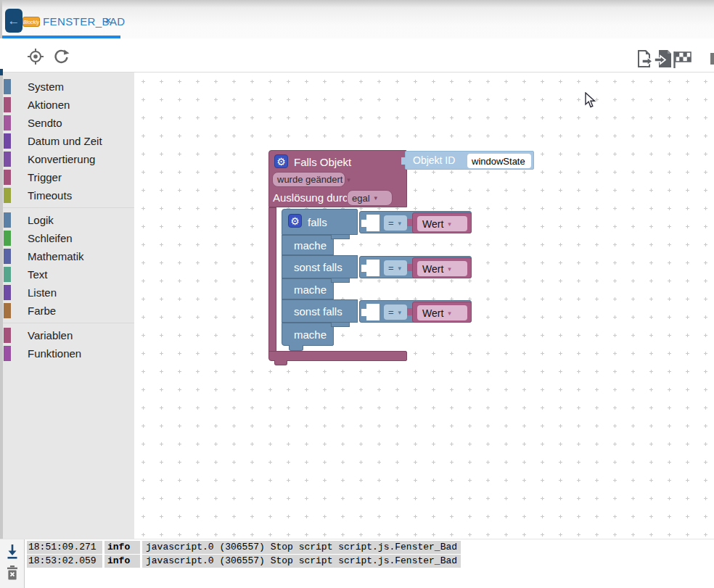 Image resolution: width=714 pixels, height=588 pixels. What do you see at coordinates (68, 87) in the screenshot?
I see `sidebar-item-system: System` at bounding box center [68, 87].